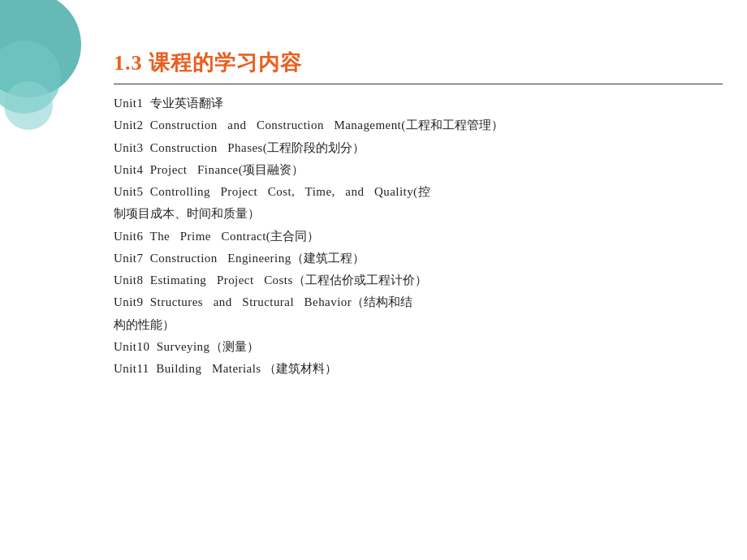 Image resolution: width=747 pixels, height=560 pixels. Describe the element at coordinates (418, 280) in the screenshot. I see `list-item: Unit8 Estimating Project Costs（工程估价或工程计价…` at that location.